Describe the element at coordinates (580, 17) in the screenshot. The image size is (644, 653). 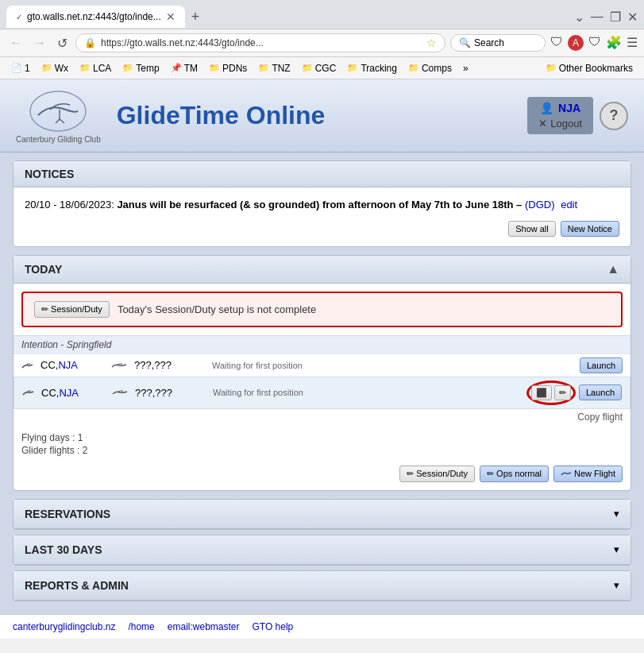
I see `tab-chevron-icon: ⌄` at that location.